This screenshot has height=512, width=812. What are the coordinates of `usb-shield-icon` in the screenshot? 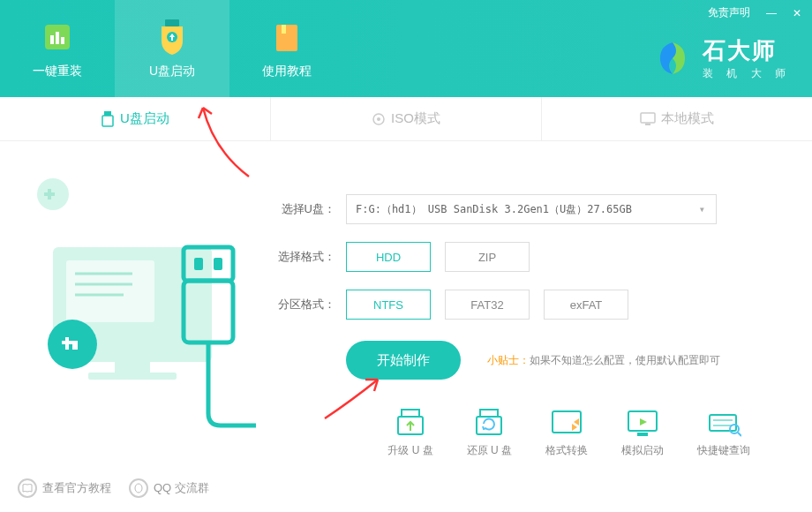 It's located at (172, 37).